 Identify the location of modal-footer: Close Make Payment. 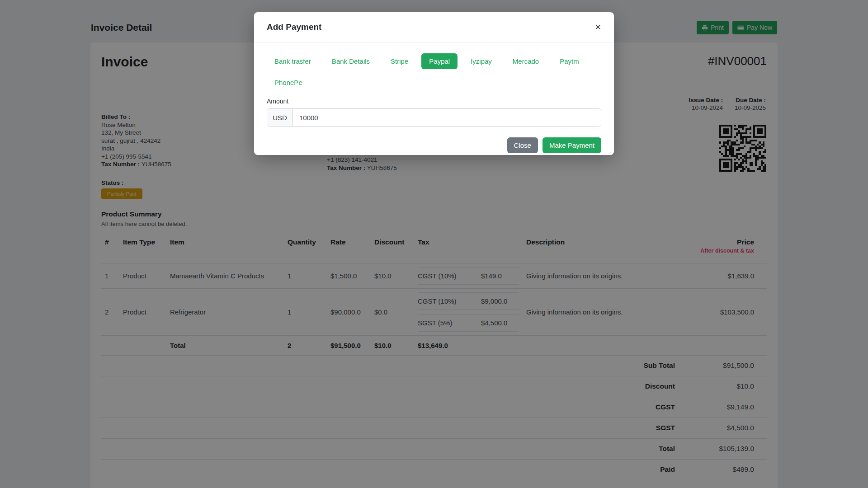
(434, 146).